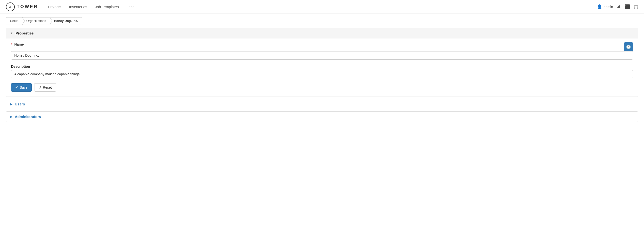  What do you see at coordinates (322, 33) in the screenshot?
I see `properties-panel-header: ▼ Properties` at bounding box center [322, 33].